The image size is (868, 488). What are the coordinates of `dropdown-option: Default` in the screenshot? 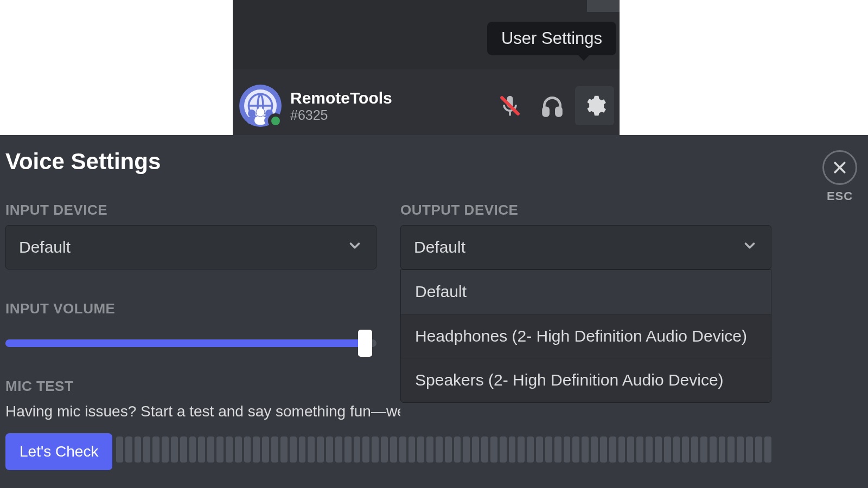 It's located at (586, 292).